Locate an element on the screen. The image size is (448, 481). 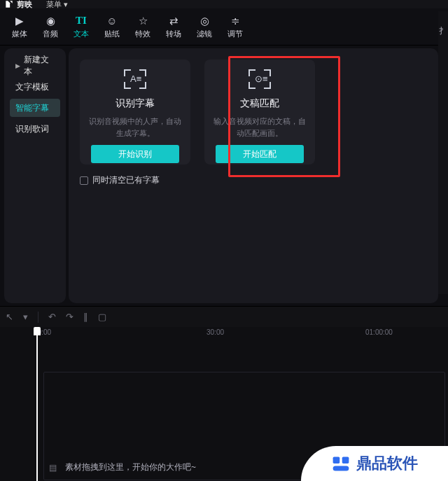
title-bar: 剪映 菜单 ▾ is located at coordinates (224, 4).